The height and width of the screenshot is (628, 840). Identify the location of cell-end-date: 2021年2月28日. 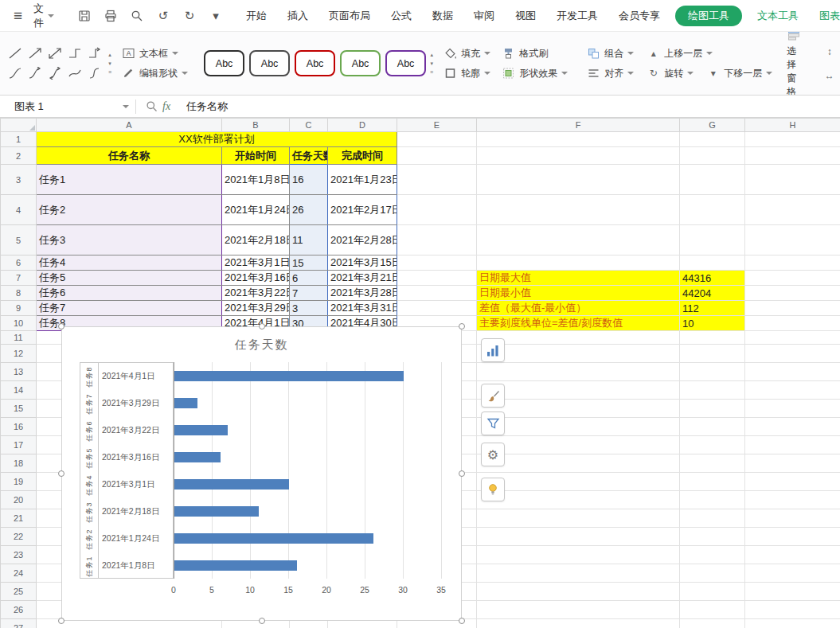
(363, 240).